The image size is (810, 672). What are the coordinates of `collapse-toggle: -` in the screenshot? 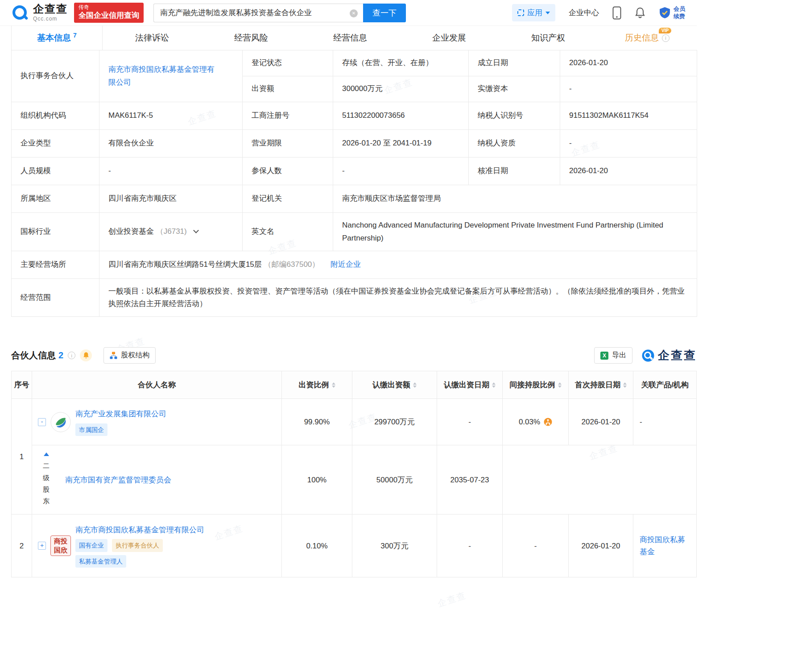 It's located at (42, 422).